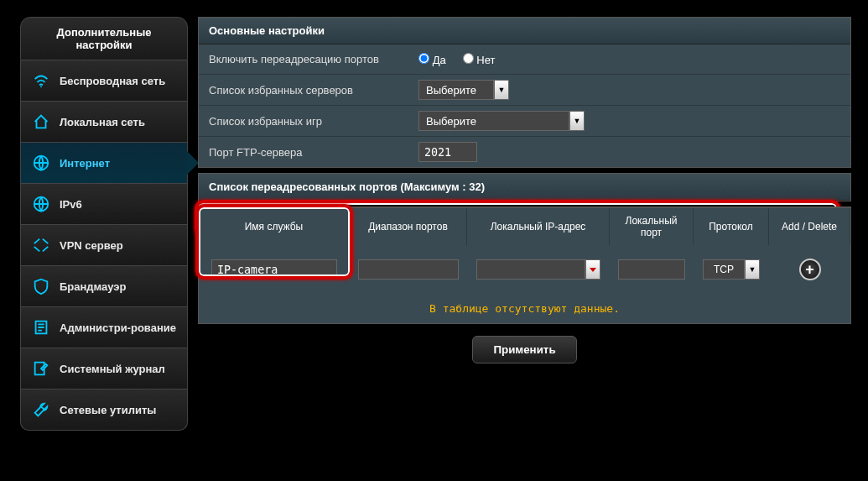  What do you see at coordinates (810, 227) in the screenshot?
I see `col-add-delete: Add / Delete` at bounding box center [810, 227].